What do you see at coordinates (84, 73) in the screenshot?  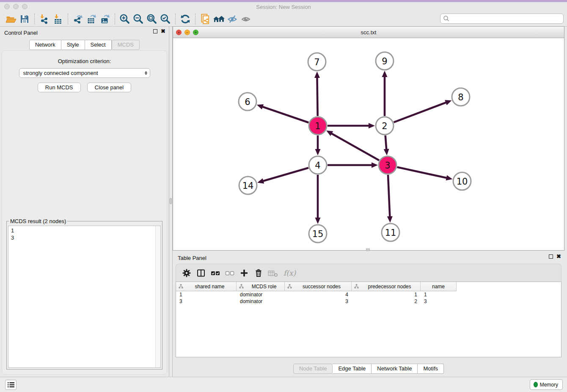 I see `criterion-selected-value: strongly connected component` at bounding box center [84, 73].